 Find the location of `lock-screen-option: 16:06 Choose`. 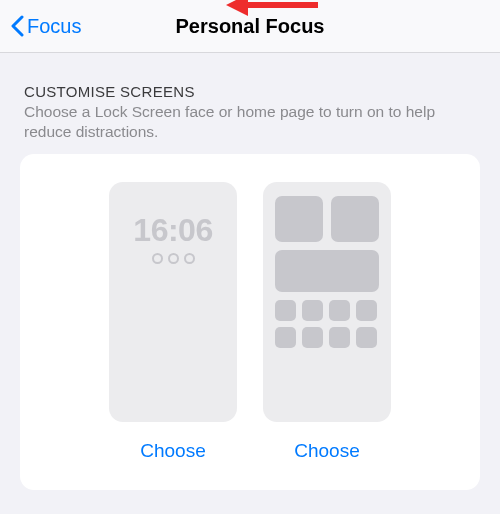

lock-screen-option: 16:06 Choose is located at coordinates (173, 322).